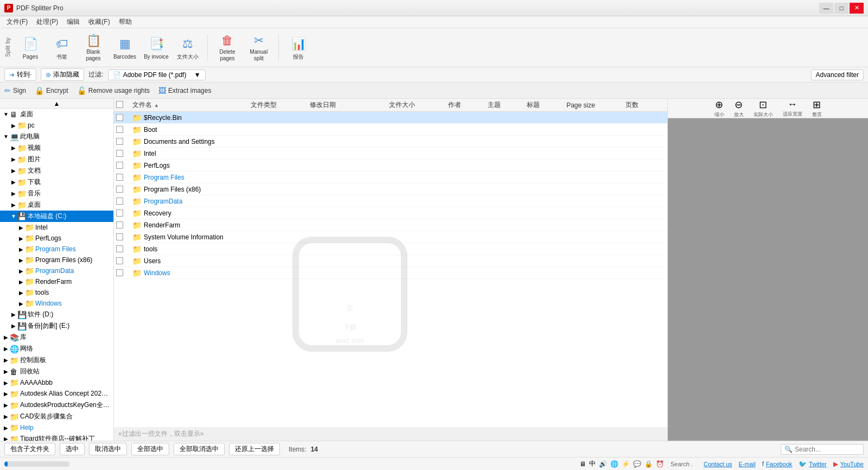 The image size is (868, 470). Describe the element at coordinates (56, 282) in the screenshot. I see `sidebar-item-renderfarm: ▶📁RenderFarm` at that location.